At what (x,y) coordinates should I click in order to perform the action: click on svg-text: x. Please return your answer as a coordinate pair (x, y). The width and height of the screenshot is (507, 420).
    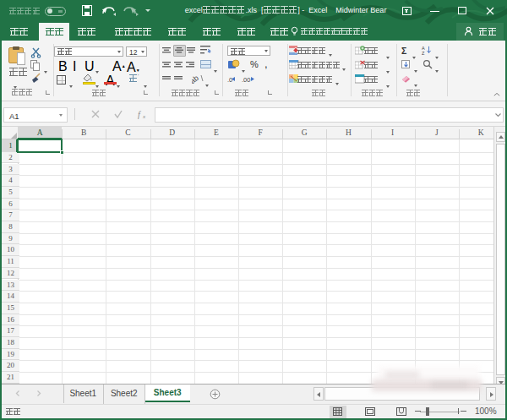
    Looking at the image, I should click on (144, 117).